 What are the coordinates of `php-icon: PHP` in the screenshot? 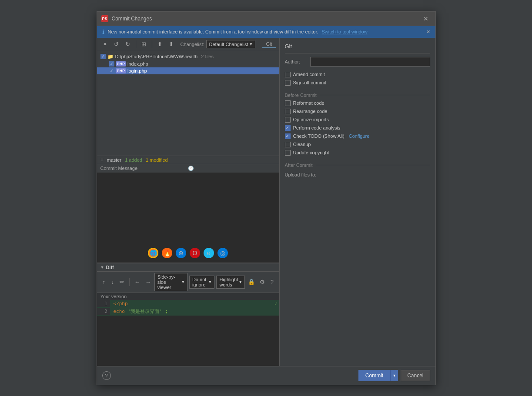 It's located at (121, 64).